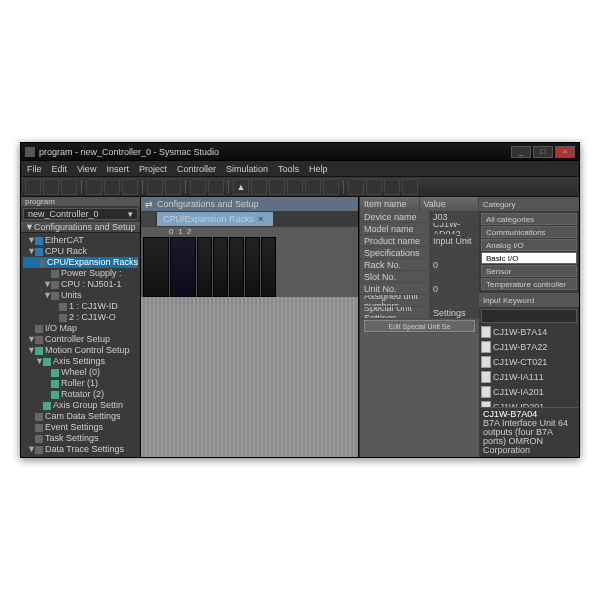  I want to click on category-item: Sensor, so click(529, 271).